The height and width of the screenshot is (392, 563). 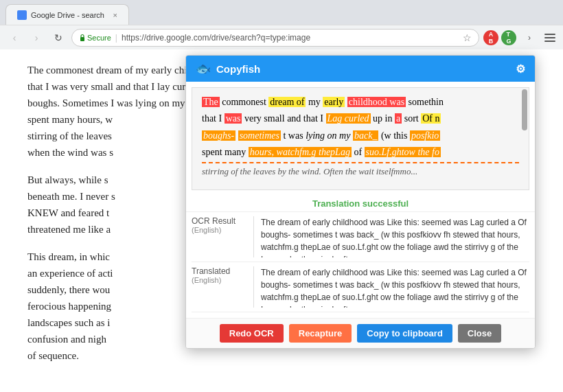 I want to click on ocr-result-label: OCR Result (English), so click(x=219, y=237).